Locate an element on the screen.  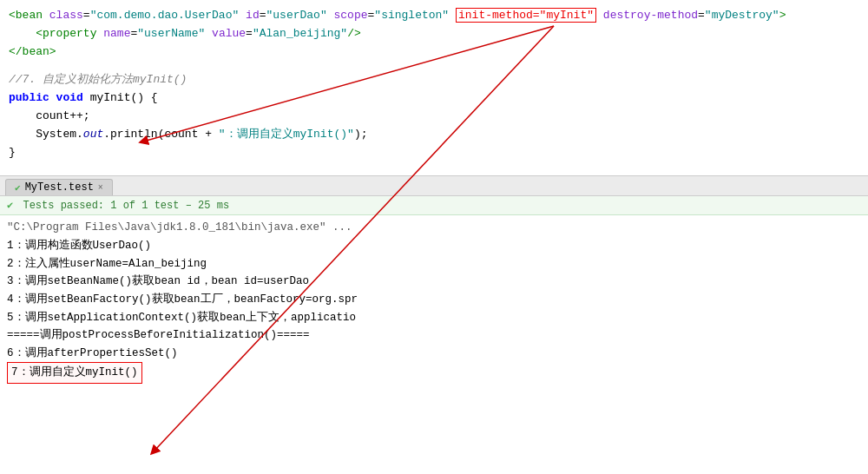
console-highlight-line-8: 7：调用自定义myInit() is located at coordinates (75, 373).